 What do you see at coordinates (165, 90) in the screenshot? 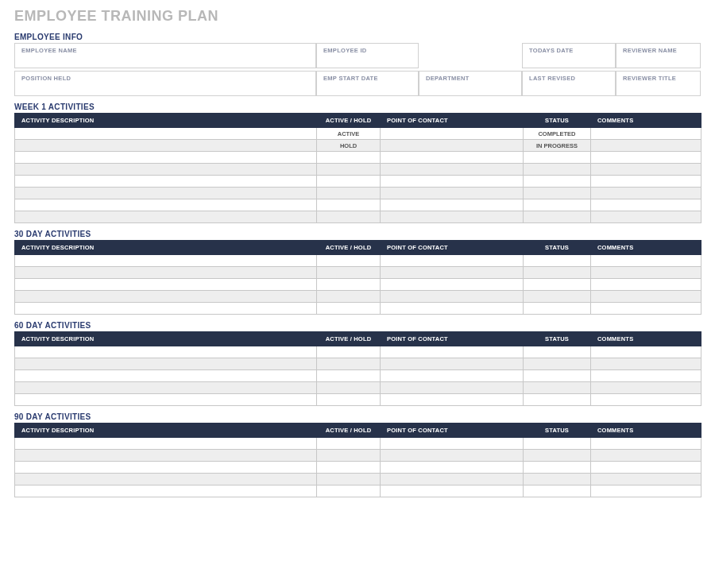
I see `value-position-held` at bounding box center [165, 90].